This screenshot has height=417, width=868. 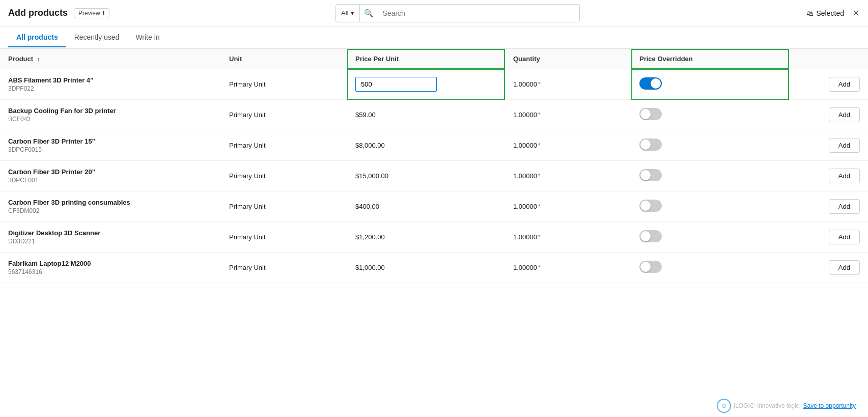 I want to click on cell-quantity-6: 1.00000*, so click(x=568, y=237).